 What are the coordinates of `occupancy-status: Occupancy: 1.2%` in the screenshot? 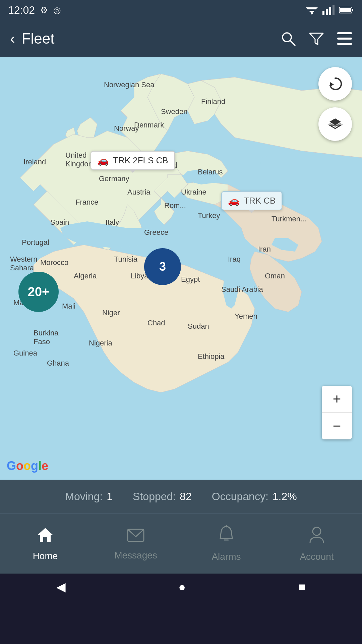 It's located at (254, 496).